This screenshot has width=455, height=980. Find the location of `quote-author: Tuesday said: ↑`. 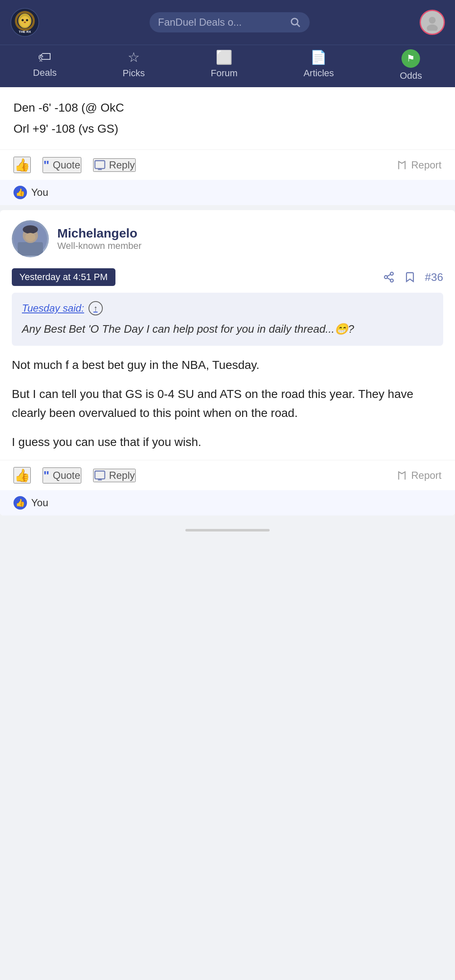

quote-author: Tuesday said: ↑ is located at coordinates (228, 308).